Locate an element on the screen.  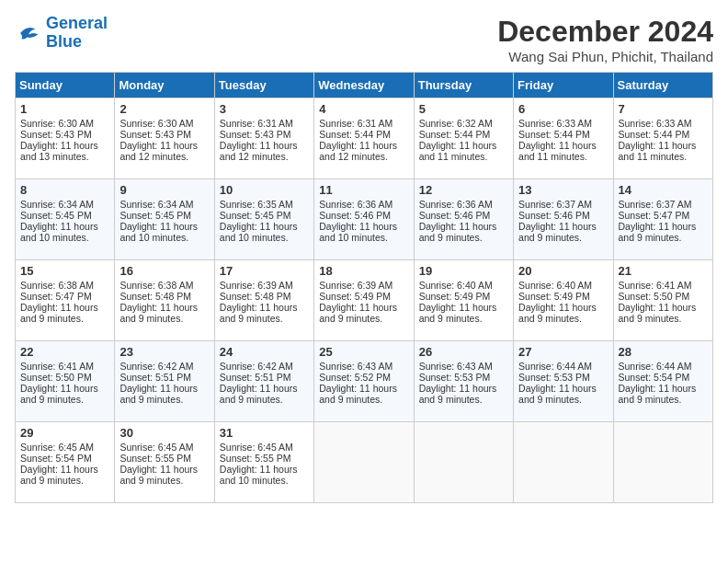
sunrise: Sunrise: 6:42 AM is located at coordinates (256, 366).